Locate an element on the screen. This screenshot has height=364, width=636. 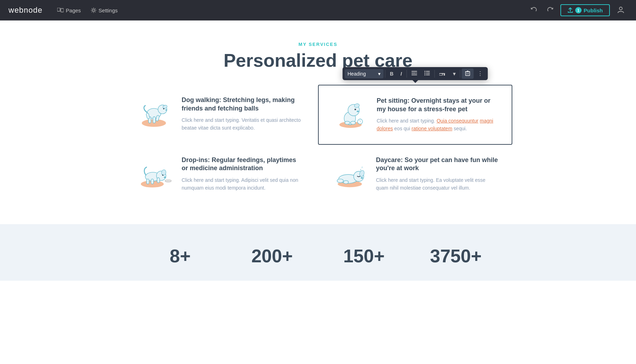
stat-1-number: 8+ is located at coordinates (180, 256).